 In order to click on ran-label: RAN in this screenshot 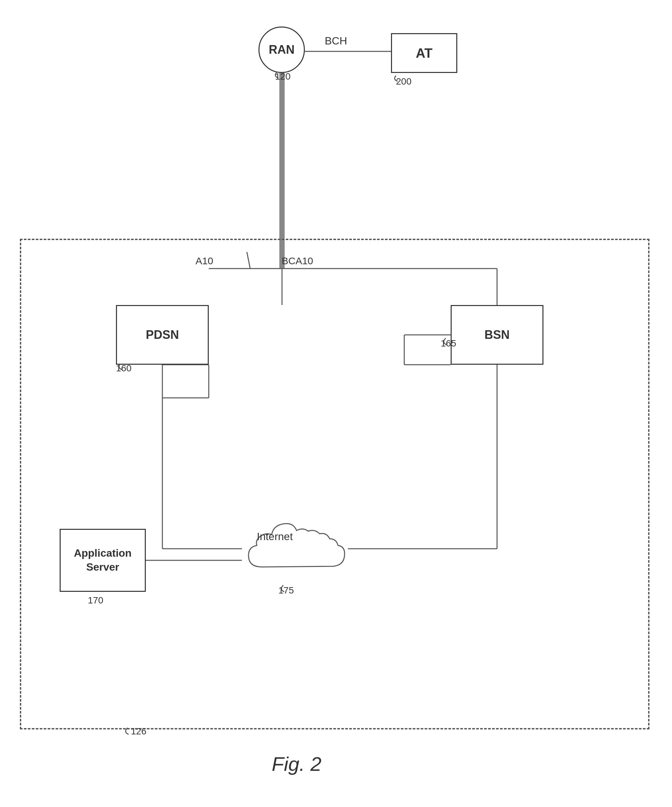, I will do `click(282, 50)`.